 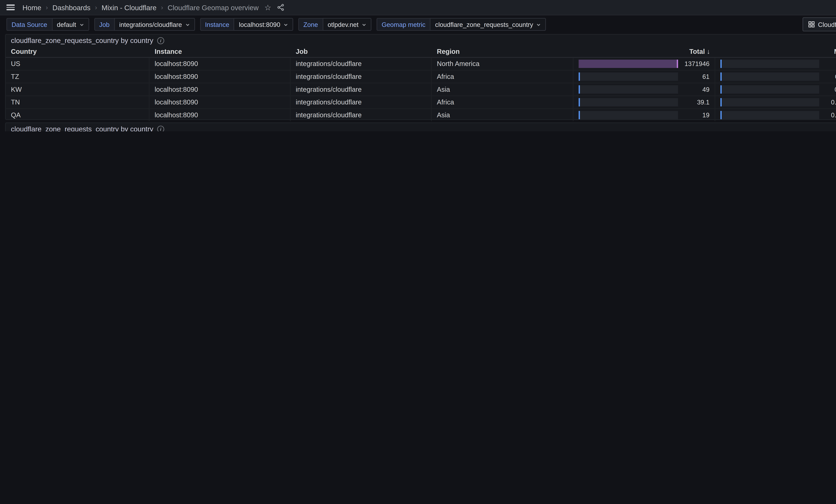 What do you see at coordinates (217, 24) in the screenshot?
I see `var-instance-label: Instance` at bounding box center [217, 24].